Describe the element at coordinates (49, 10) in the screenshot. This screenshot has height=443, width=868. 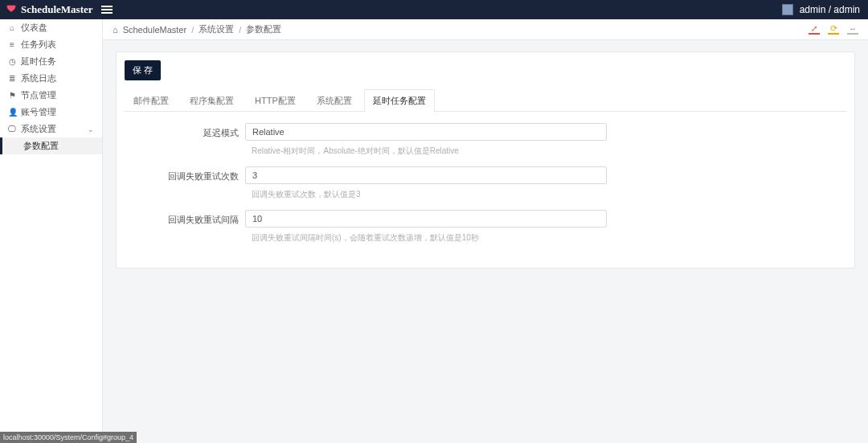
I see `brand: ScheduleMaster` at that location.